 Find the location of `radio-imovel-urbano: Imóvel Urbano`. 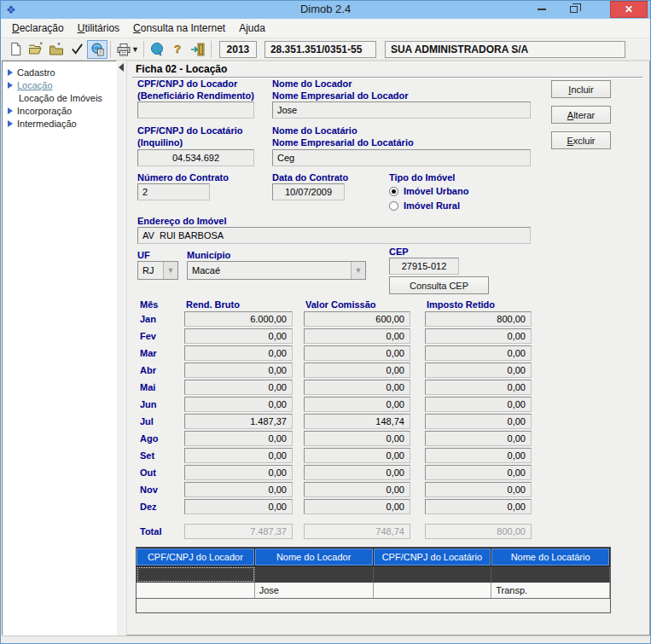

radio-imovel-urbano: Imóvel Urbano is located at coordinates (428, 191).